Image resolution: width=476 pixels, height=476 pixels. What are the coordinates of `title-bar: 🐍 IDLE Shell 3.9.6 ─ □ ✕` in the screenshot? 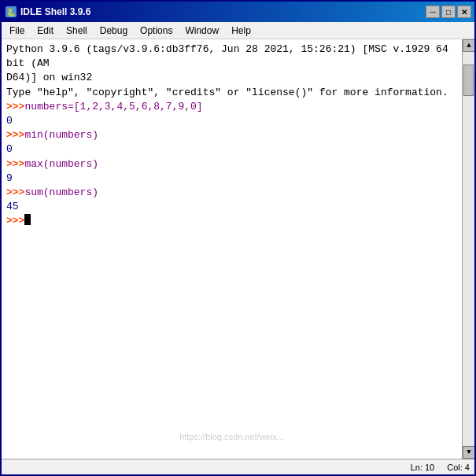 It's located at (238, 12).